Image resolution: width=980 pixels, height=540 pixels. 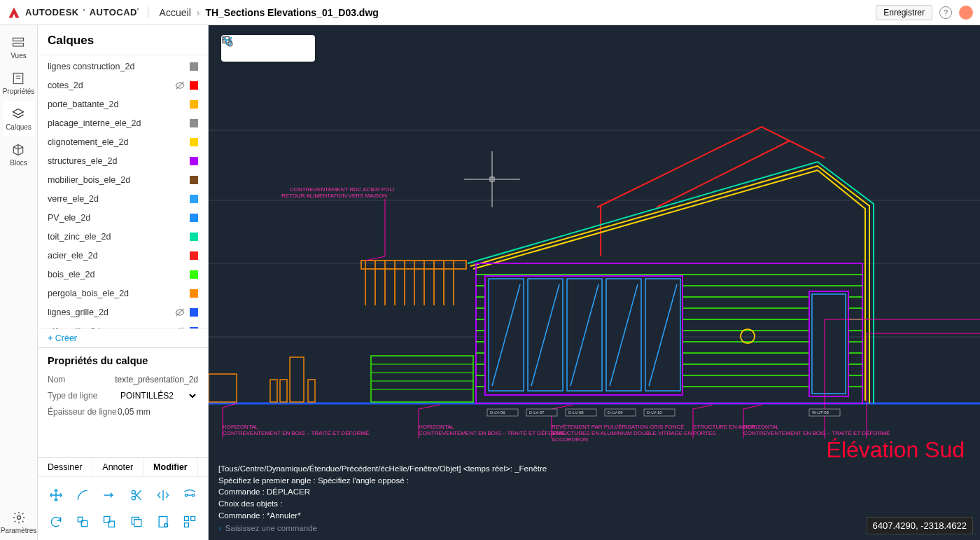 I want to click on layer-name: PV_ele_2d, so click(x=111, y=218).